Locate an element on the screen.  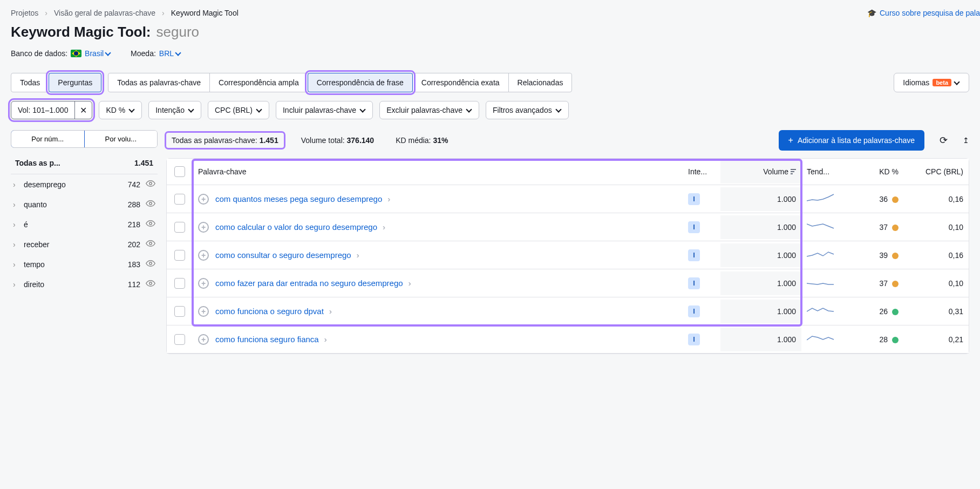
keyword-link: como calcular o valor do seguro desempre… is located at coordinates (296, 227).